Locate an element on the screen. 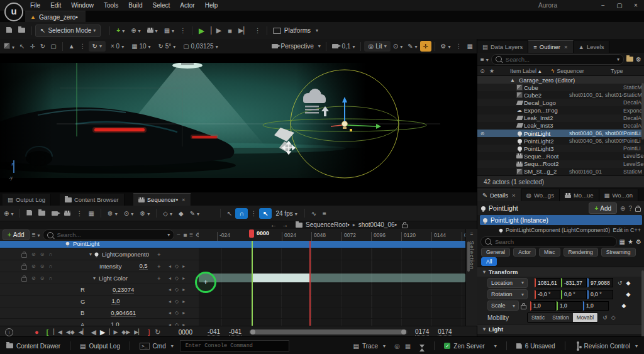  select-tool-icon: ↖ is located at coordinates (22, 47).